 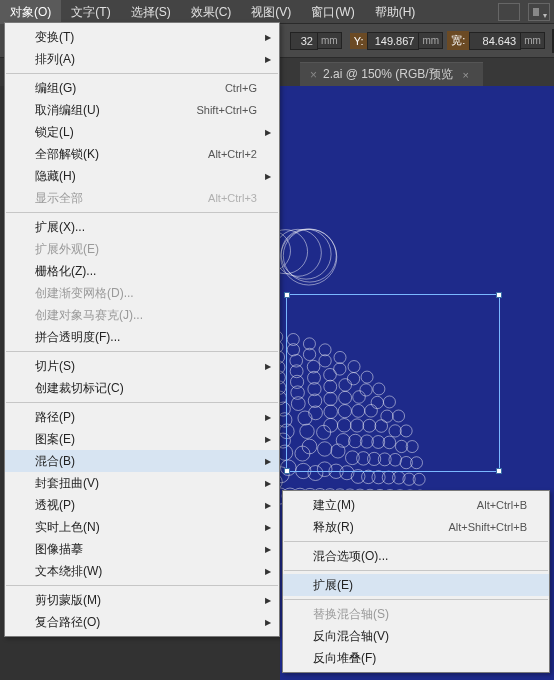 What do you see at coordinates (146, 528) in the screenshot?
I see `menu-item-label: 实时上色(N)` at bounding box center [146, 528].